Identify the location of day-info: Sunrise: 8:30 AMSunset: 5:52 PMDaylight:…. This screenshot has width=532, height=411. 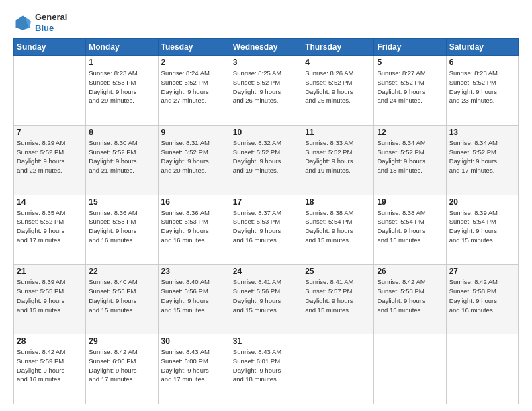
(122, 157).